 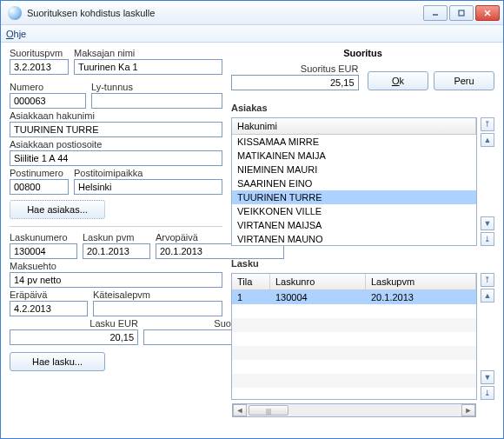 What do you see at coordinates (240, 410) in the screenshot?
I see `hscroll-left-icon: ◄` at bounding box center [240, 410].